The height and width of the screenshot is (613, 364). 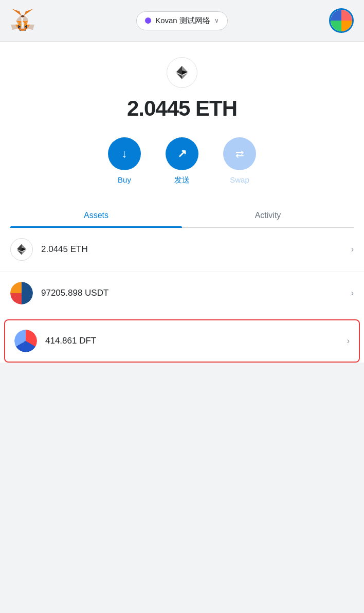 I want to click on send-icon: ↗, so click(x=182, y=154).